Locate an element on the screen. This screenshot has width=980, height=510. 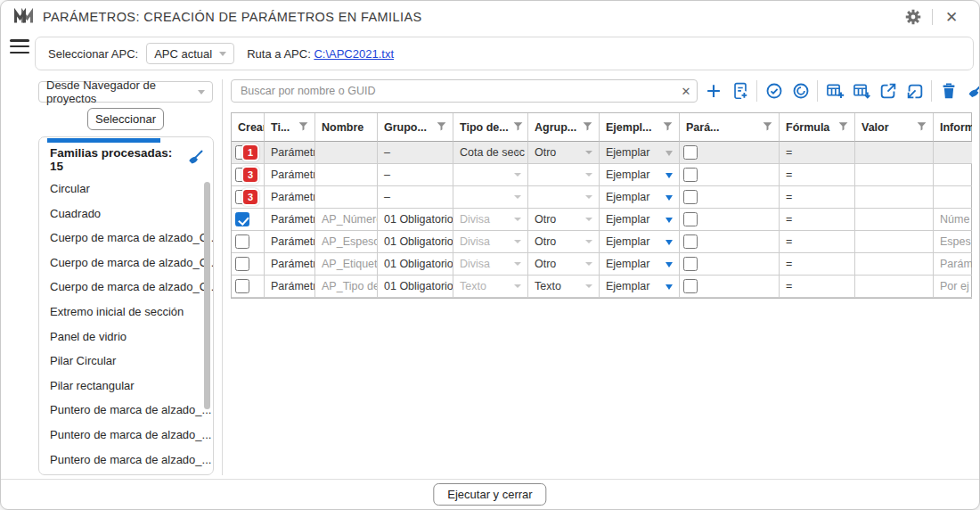
table-toolbar is located at coordinates (841, 91).